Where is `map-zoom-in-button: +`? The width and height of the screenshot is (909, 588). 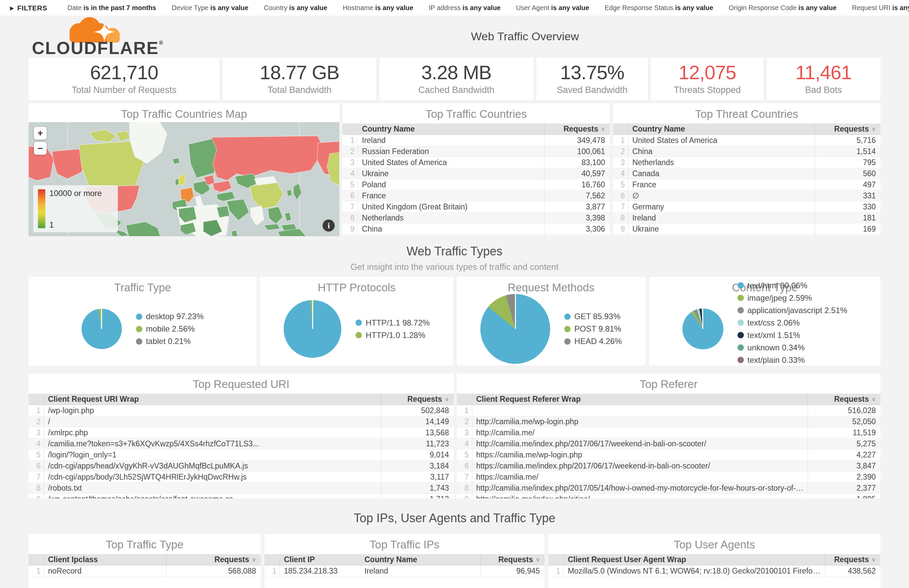 map-zoom-in-button: + is located at coordinates (40, 133).